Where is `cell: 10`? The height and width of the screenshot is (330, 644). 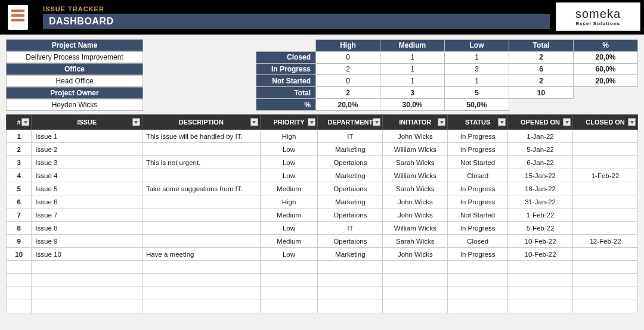
cell: 10 is located at coordinates (19, 254).